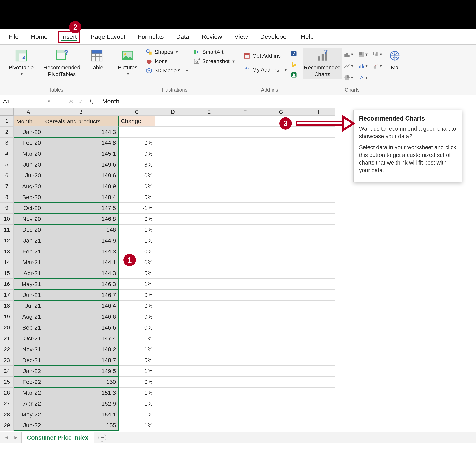 The width and height of the screenshot is (476, 471). I want to click on row-header: 17, so click(7, 295).